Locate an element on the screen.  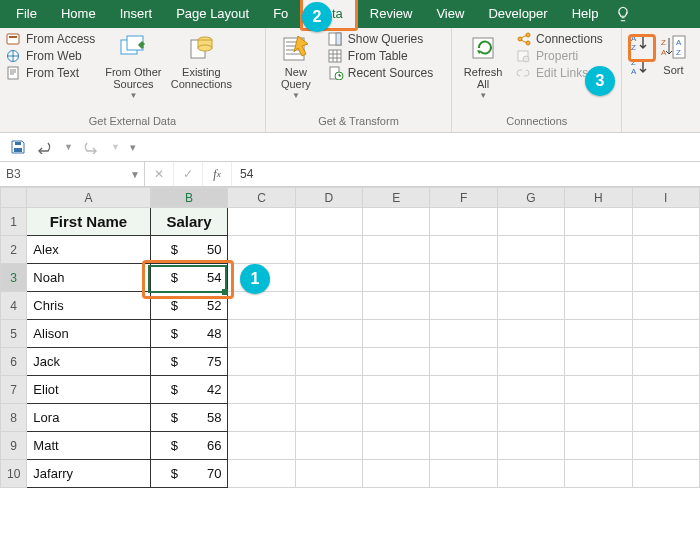
from-text-button: From Text is located at coordinates (50, 73).